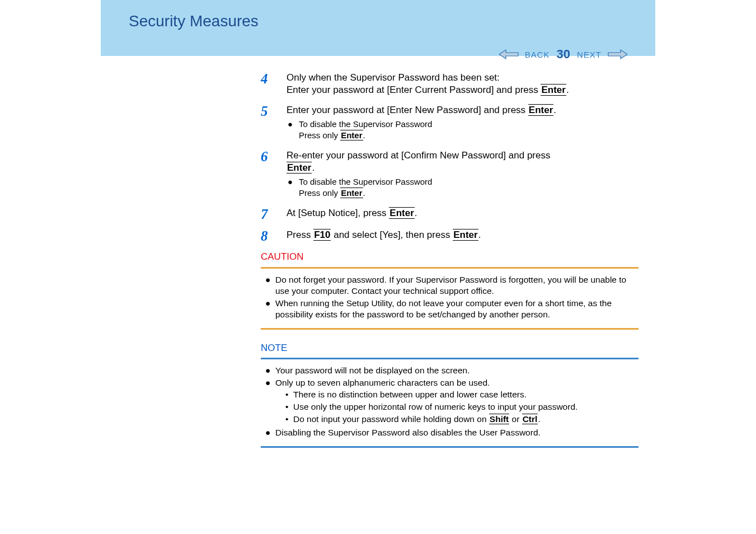 This screenshot has width=756, height=534. I want to click on bullet-item: ● Disabling the Supervisor Password also…, so click(450, 433).